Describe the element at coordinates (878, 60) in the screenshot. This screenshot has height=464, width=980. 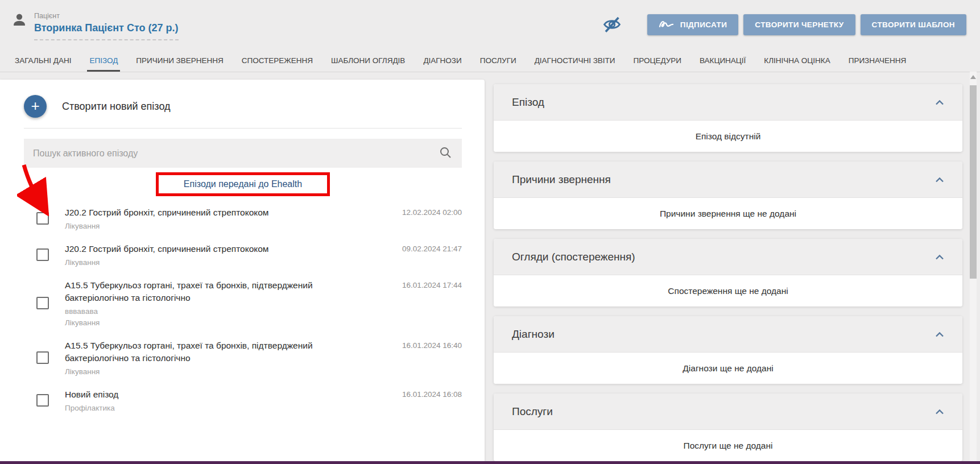
I see `tab-prescriptions: ПРИЗНАЧЕННЯ` at that location.